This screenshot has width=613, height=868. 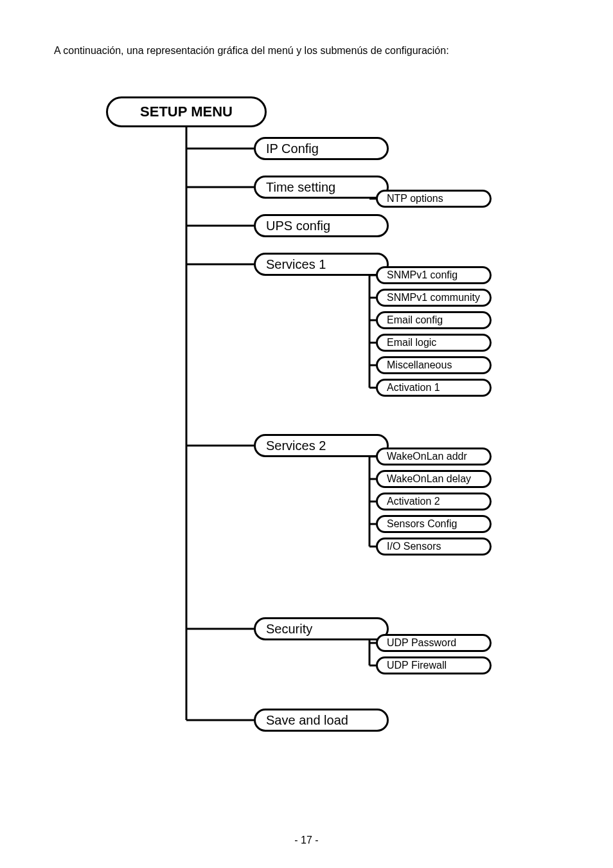 I want to click on node-label: Email config, so click(x=415, y=320).